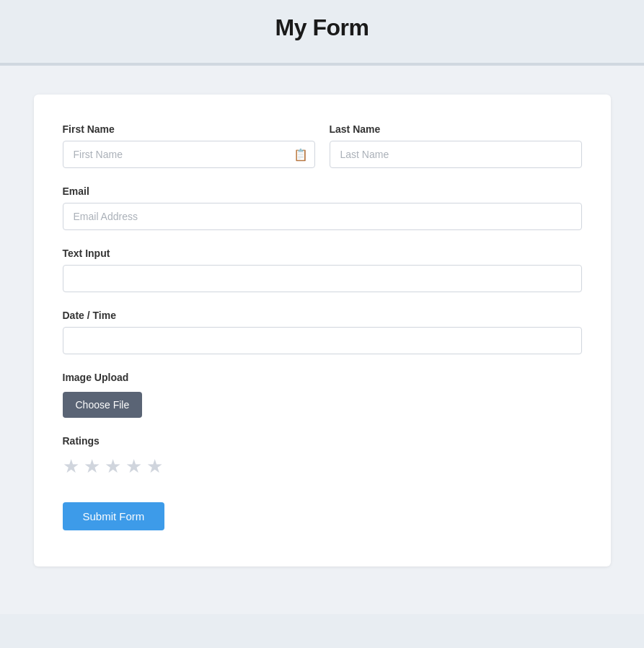  Describe the element at coordinates (92, 466) in the screenshot. I see `star-2: ★` at that location.